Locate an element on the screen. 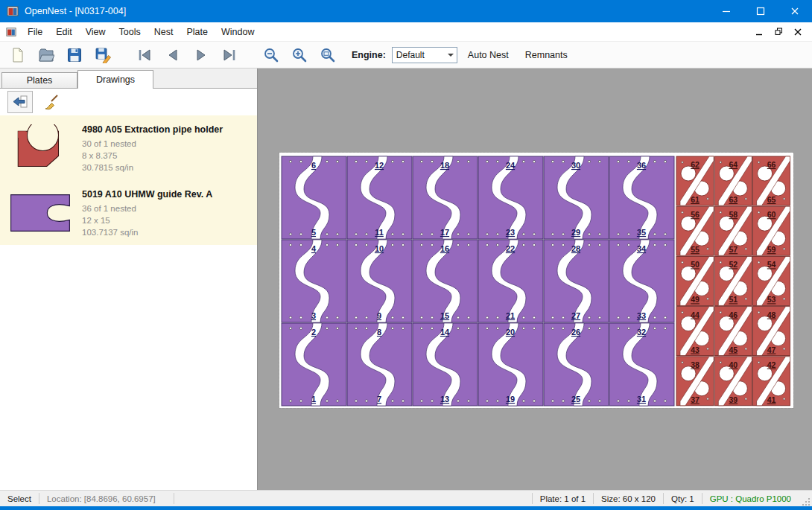 The image size is (812, 510). menu-item-view: View is located at coordinates (95, 32).